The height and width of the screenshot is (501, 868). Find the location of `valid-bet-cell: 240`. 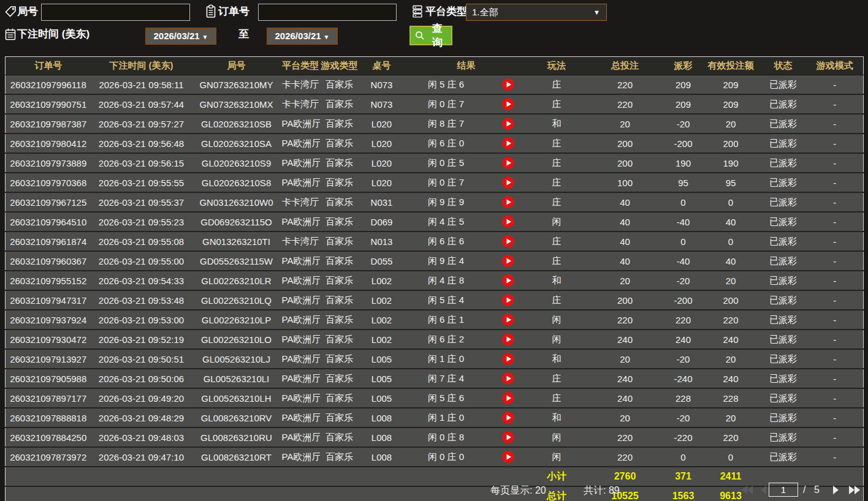

valid-bet-cell: 240 is located at coordinates (731, 339).